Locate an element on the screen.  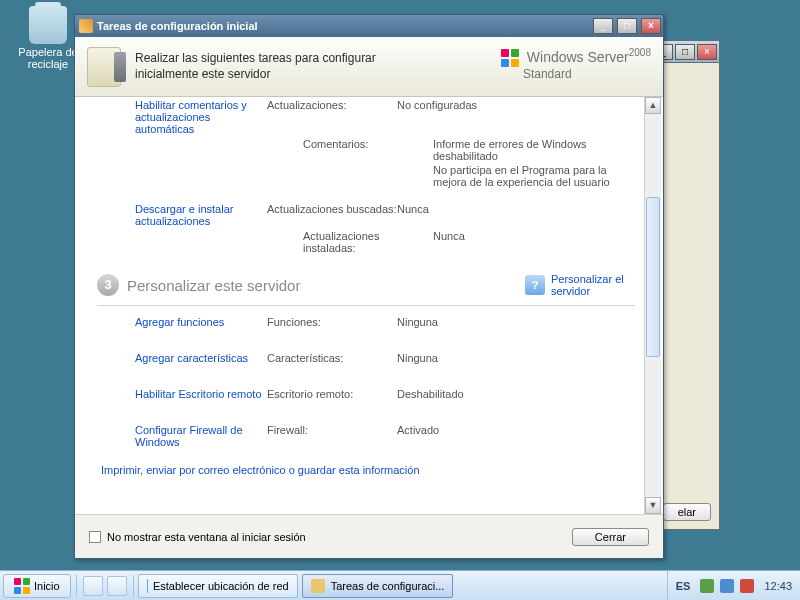
label-comments: Comentarios: is located at coordinates (368, 150).